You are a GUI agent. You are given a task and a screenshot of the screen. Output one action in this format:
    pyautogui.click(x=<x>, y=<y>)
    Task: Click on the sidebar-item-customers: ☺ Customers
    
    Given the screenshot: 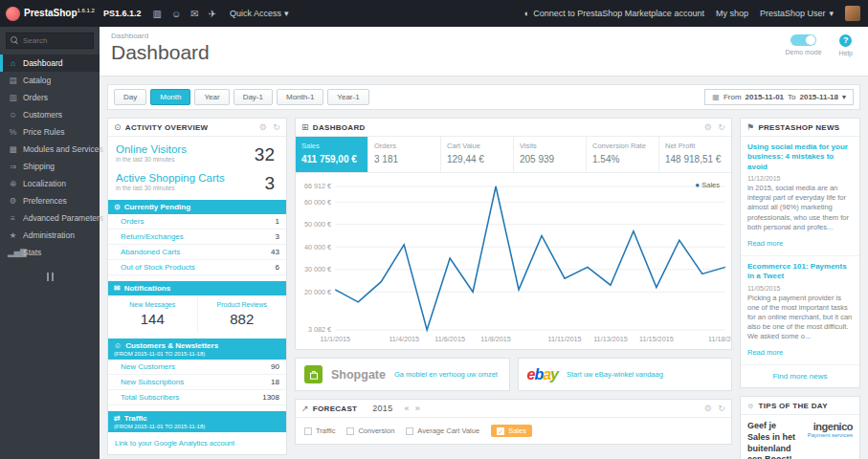 What is the action you would take?
    pyautogui.click(x=50, y=115)
    